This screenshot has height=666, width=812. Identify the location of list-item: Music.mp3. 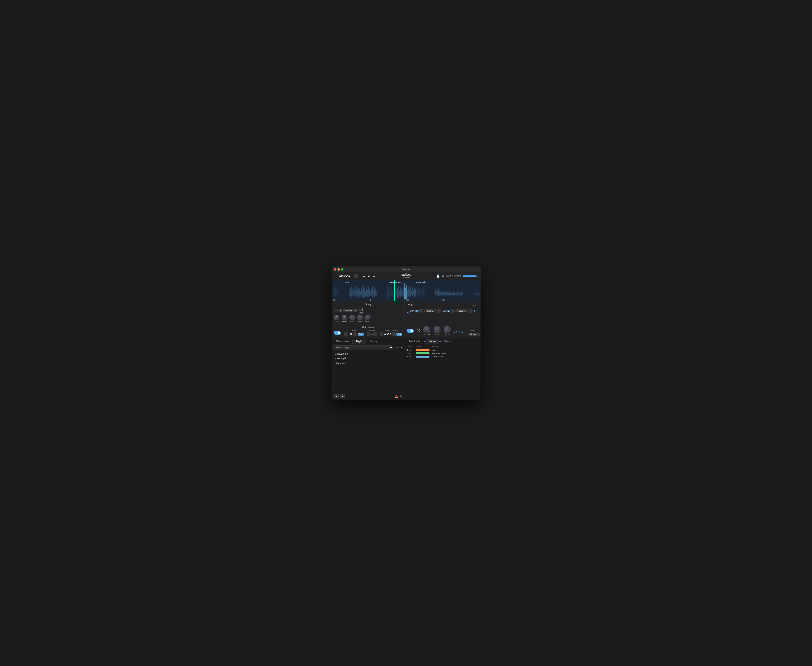
(368, 358).